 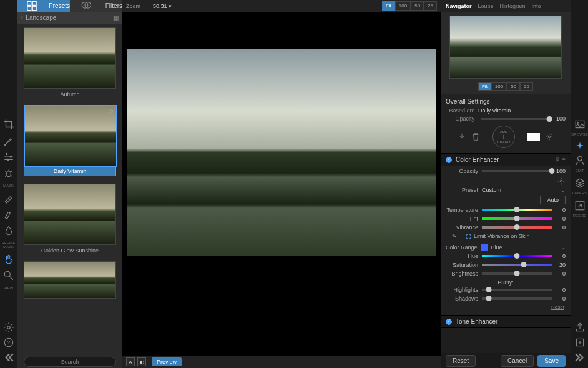 I want to click on add-filter-button: ADD + FILTER, so click(x=504, y=137).